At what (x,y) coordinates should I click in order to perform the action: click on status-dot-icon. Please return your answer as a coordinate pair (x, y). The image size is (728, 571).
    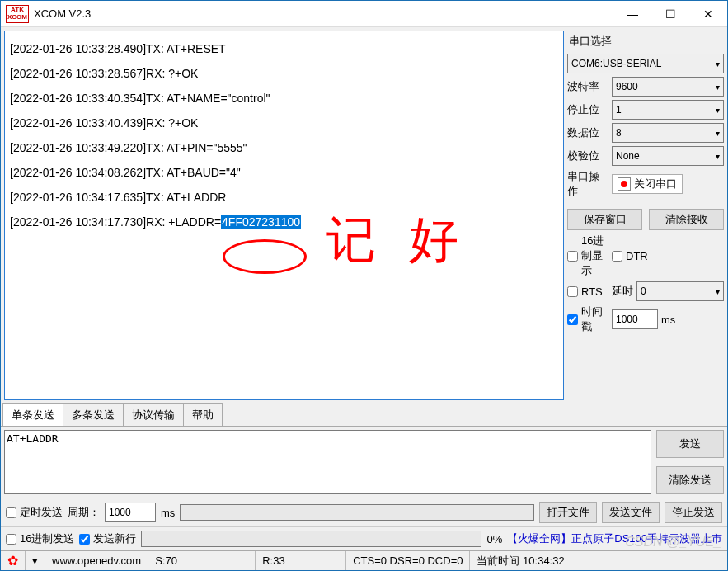
    Looking at the image, I should click on (624, 184).